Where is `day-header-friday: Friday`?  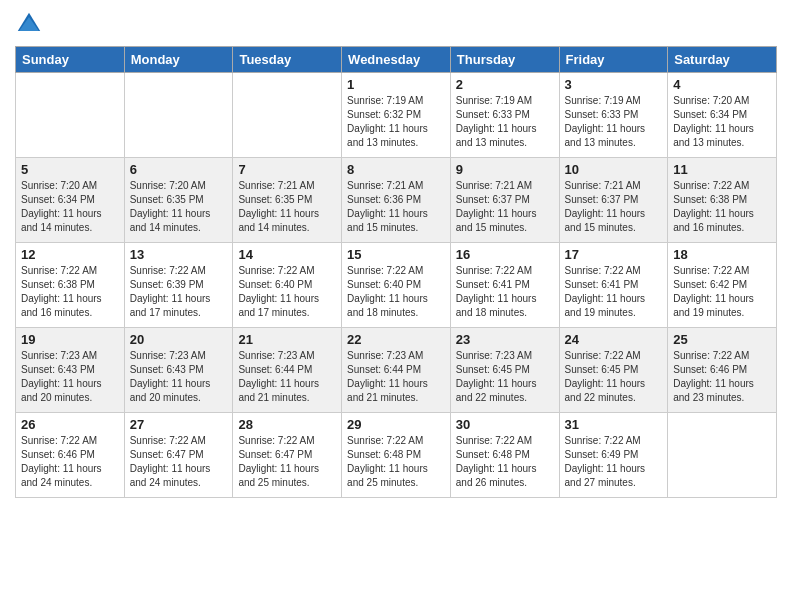
day-header-friday: Friday is located at coordinates (614, 60).